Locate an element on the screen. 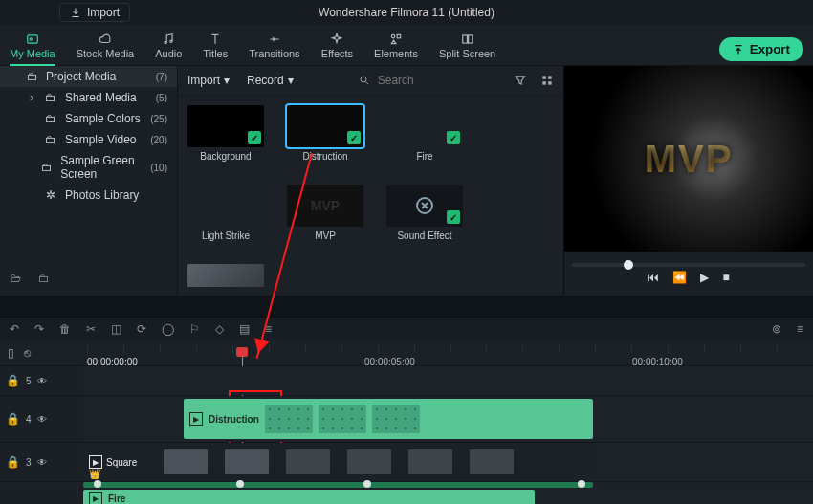  import-dropdown: Import ▾ is located at coordinates (209, 80).